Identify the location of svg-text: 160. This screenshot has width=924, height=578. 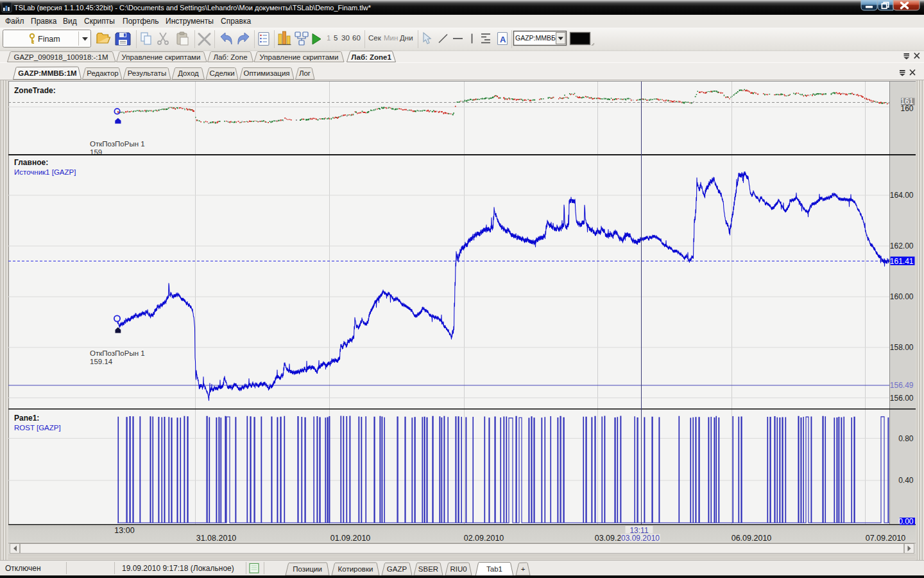
(907, 109).